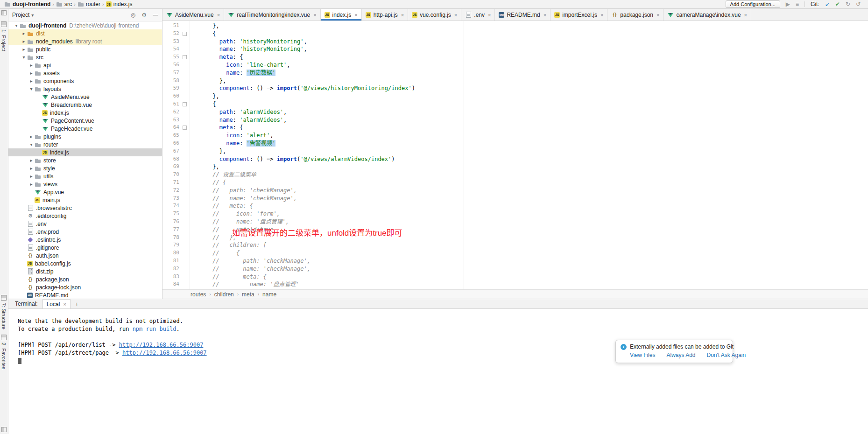 The height and width of the screenshot is (434, 868). What do you see at coordinates (85, 279) in the screenshot?
I see `tree-item-package-json: {}package.json` at bounding box center [85, 279].